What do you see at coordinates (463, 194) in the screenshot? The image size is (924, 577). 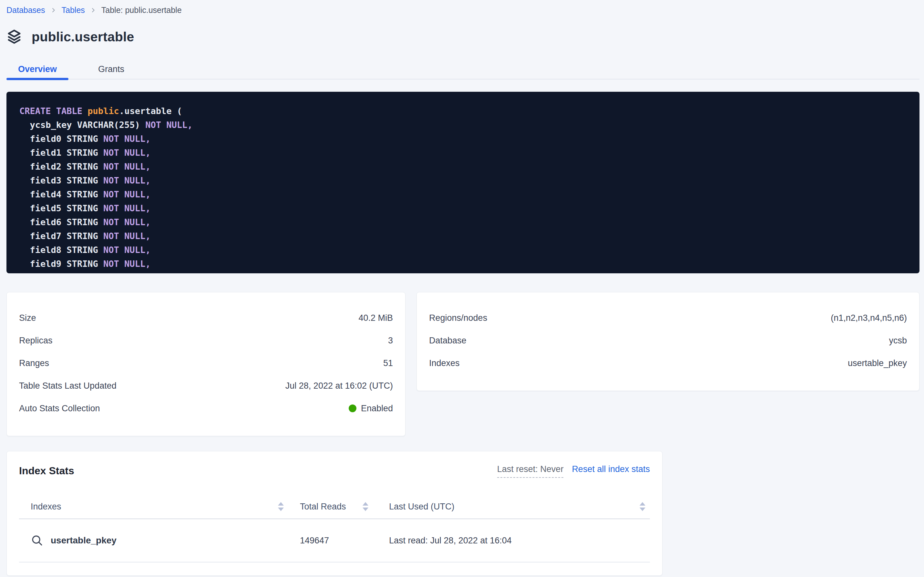 I see `sql-code-line: field4 STRING NOT NULL,` at bounding box center [463, 194].